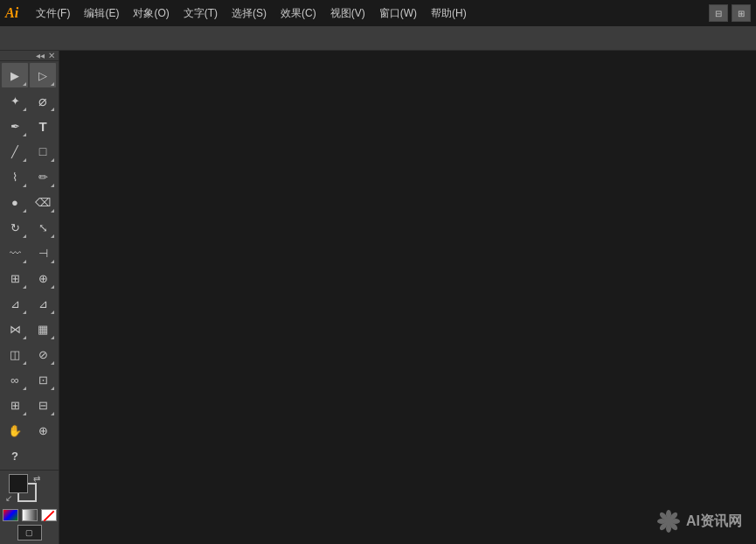 The width and height of the screenshot is (756, 544). I want to click on menu-item-effect: 效果(C), so click(299, 14).